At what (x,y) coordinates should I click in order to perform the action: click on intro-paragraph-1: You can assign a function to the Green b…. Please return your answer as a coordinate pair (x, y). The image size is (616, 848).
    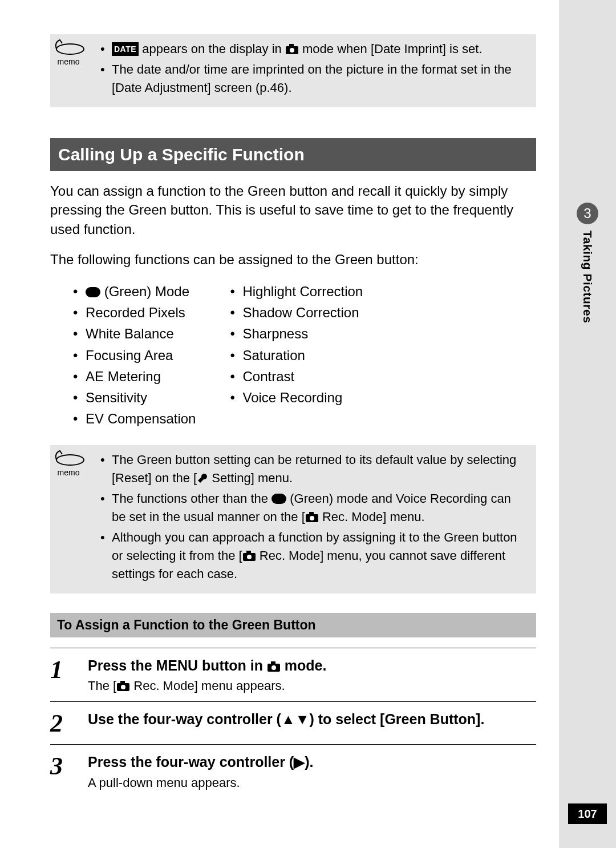
    Looking at the image, I should click on (293, 210).